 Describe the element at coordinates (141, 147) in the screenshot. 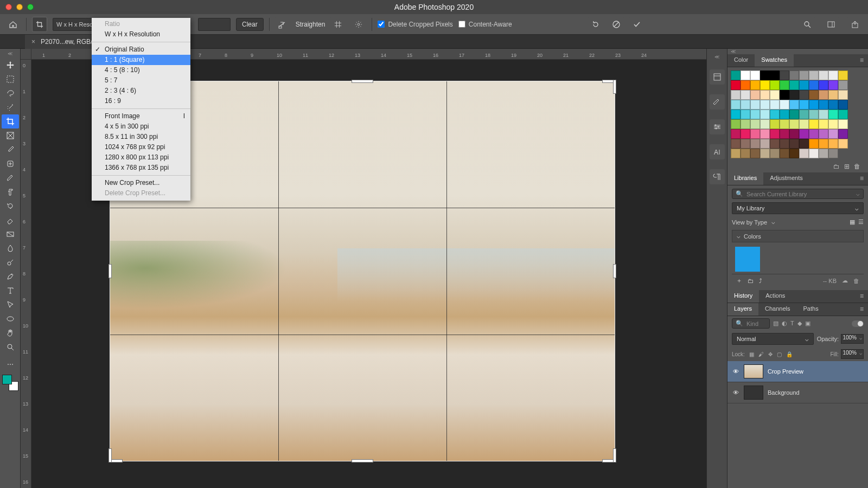

I see `ratio-menu-item: 1024 x 768 px 92 ppi` at that location.